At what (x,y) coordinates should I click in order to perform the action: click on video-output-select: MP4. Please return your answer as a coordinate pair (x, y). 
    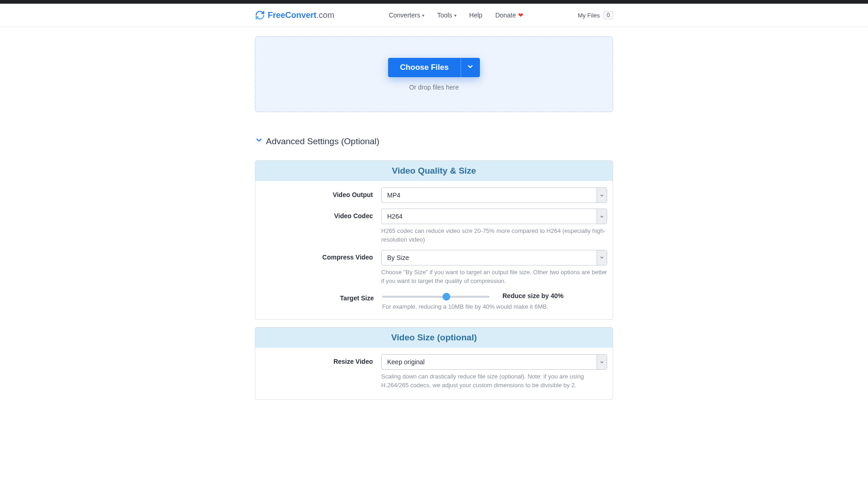
    Looking at the image, I should click on (494, 195).